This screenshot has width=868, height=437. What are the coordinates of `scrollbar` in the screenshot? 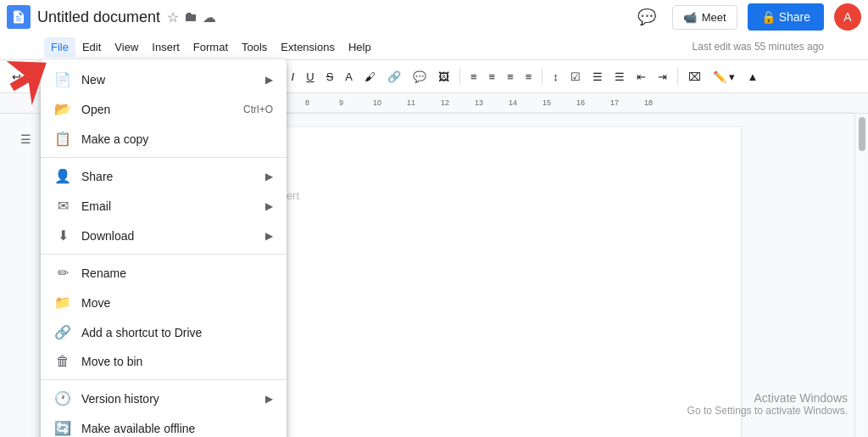 It's located at (861, 275).